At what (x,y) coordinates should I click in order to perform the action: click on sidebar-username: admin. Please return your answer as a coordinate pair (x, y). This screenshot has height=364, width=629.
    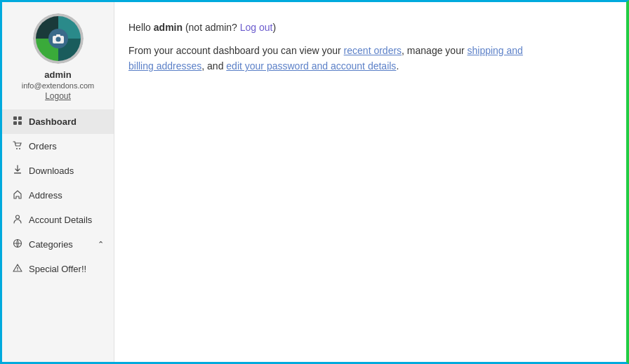
    Looking at the image, I should click on (58, 74).